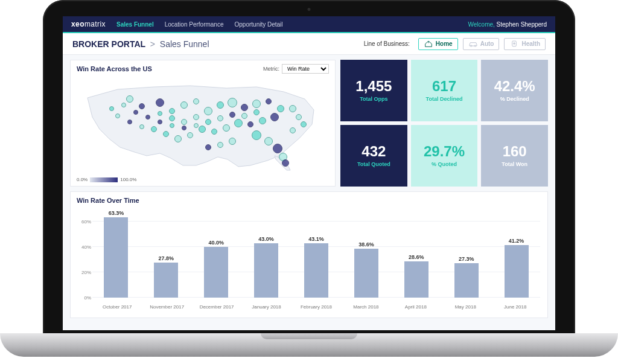 The image size is (618, 364). Describe the element at coordinates (203, 123) in the screenshot. I see `map-panel: Win Rate Across the US Metric: Win Rate` at that location.